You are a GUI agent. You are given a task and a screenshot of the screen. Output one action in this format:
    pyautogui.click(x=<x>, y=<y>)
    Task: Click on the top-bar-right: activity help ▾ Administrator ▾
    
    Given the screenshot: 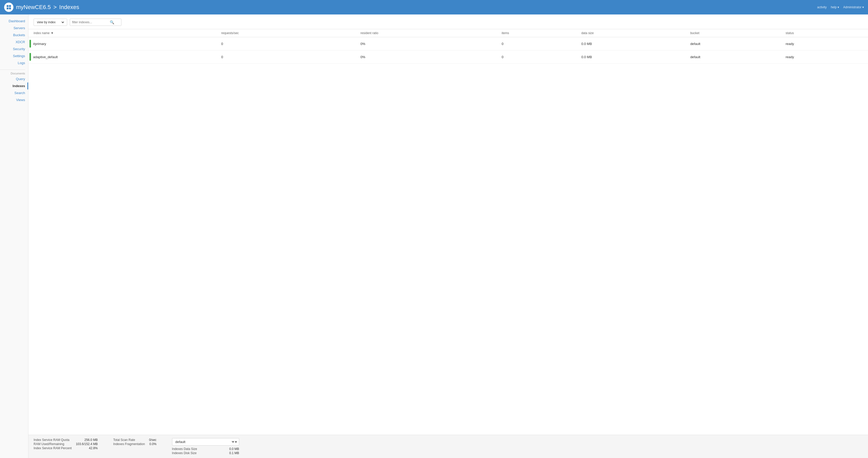 What is the action you would take?
    pyautogui.click(x=840, y=7)
    